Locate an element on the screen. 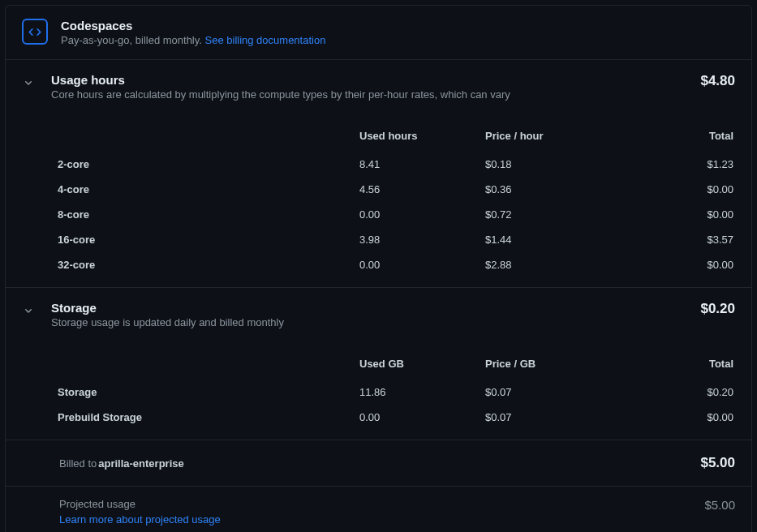 This screenshot has width=757, height=532. billed-to-target: aprilla-enterprise is located at coordinates (141, 464).